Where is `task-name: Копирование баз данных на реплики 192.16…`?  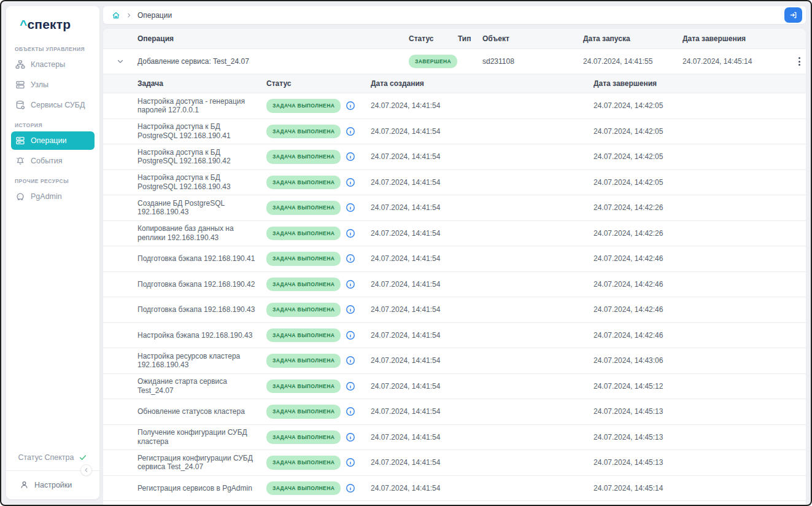 task-name: Копирование баз данных на реплики 192.16… is located at coordinates (202, 233).